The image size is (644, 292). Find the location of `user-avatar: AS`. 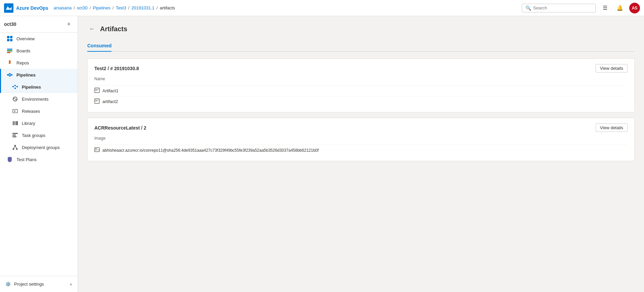

user-avatar: AS is located at coordinates (635, 8).